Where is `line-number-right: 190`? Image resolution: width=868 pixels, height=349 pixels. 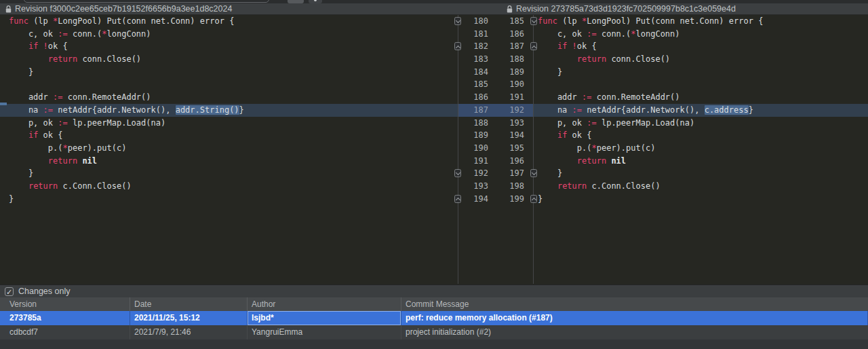
line-number-right: 190 is located at coordinates (506, 84).